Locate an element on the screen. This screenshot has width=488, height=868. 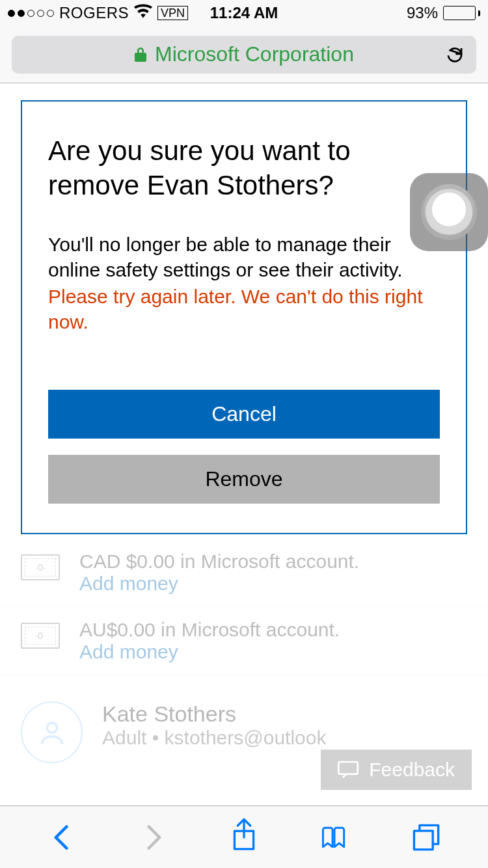
profile-name: Kate Stothers is located at coordinates (214, 714).